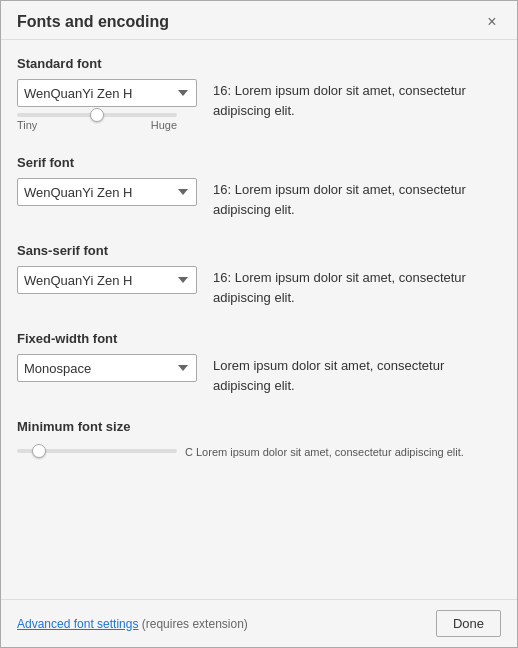 The height and width of the screenshot is (648, 518). I want to click on standard-font-slider-labels: Tiny Huge, so click(97, 125).